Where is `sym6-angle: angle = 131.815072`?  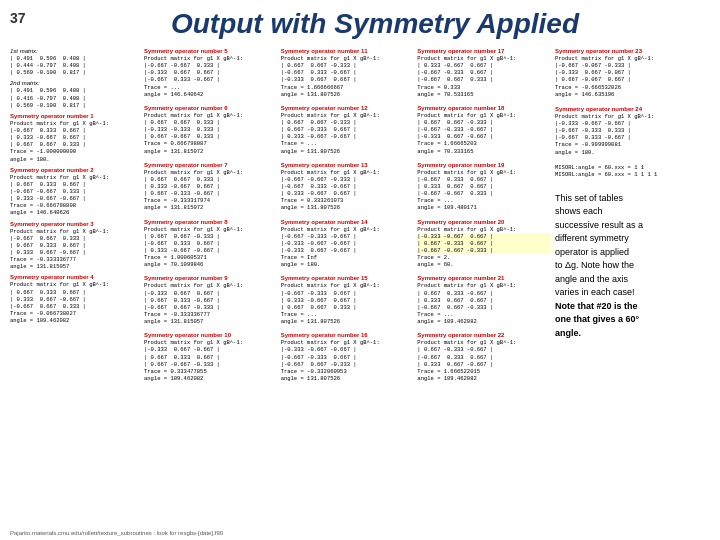
sym6-angle: angle = 131.815072 is located at coordinates (211, 152).